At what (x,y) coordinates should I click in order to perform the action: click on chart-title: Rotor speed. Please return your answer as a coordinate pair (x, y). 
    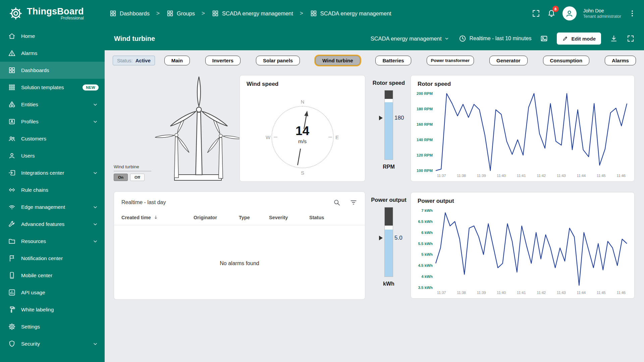
    Looking at the image, I should click on (523, 82).